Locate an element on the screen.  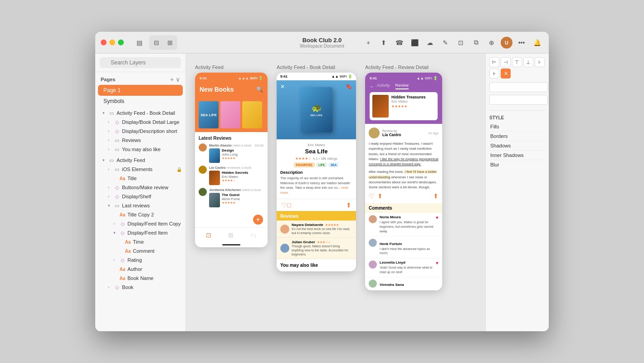
heart-action: ♡ is located at coordinates (284, 205).